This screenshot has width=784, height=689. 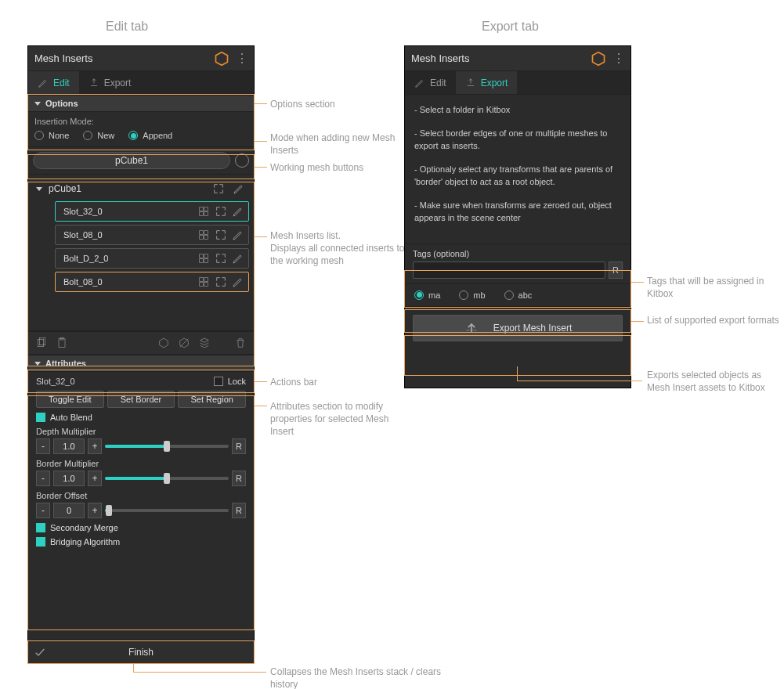 What do you see at coordinates (152, 282) in the screenshot?
I see `list-item: Bolt_08_0` at bounding box center [152, 282].